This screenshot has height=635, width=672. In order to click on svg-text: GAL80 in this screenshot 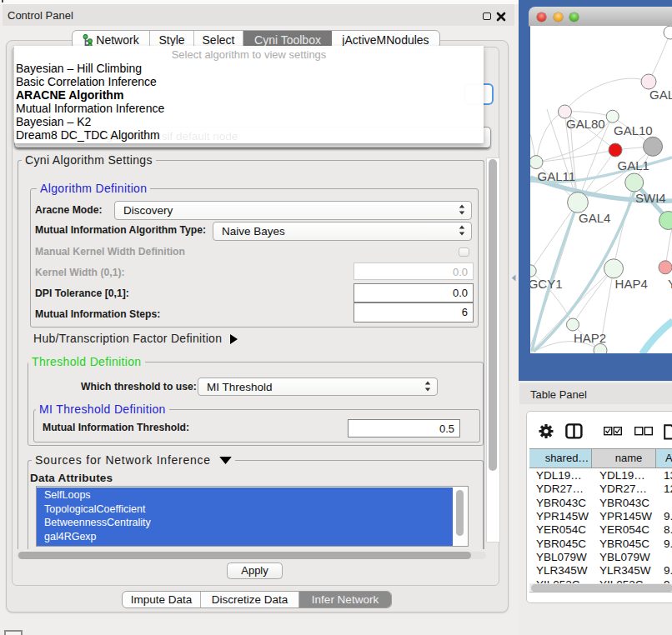, I will do `click(585, 123)`.